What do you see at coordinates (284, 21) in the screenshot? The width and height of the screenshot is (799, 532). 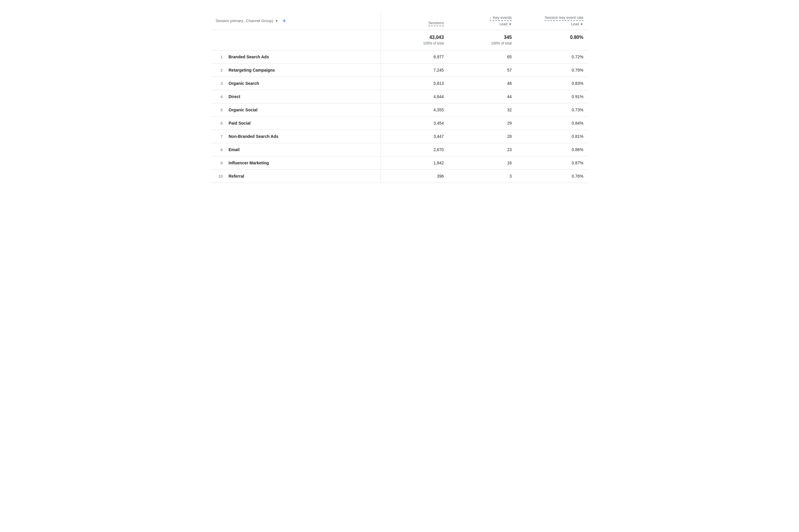 I see `add-dimension-button: +` at bounding box center [284, 21].